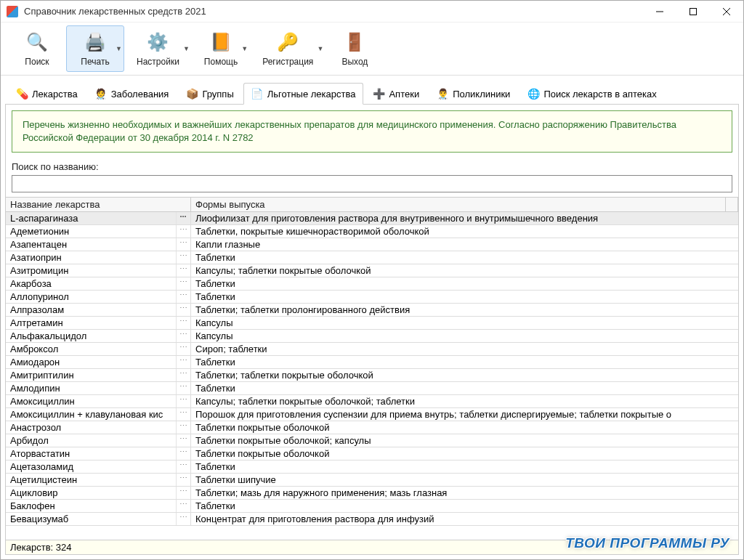 Image resolution: width=744 pixels, height=560 pixels. Describe the element at coordinates (591, 93) in the screenshot. I see `tab-6: 🌐Поиск лекарств в аптеках` at that location.